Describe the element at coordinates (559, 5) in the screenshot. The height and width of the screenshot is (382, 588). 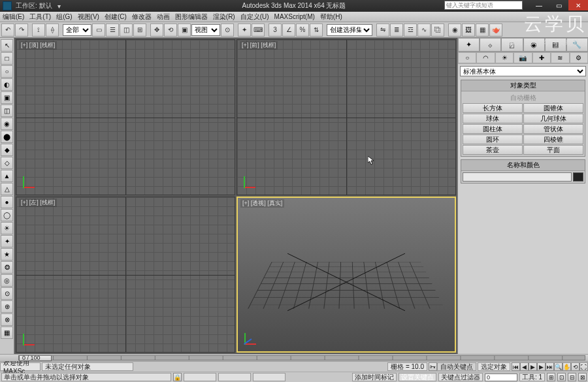
I see `maximize-button: ▭` at that location.